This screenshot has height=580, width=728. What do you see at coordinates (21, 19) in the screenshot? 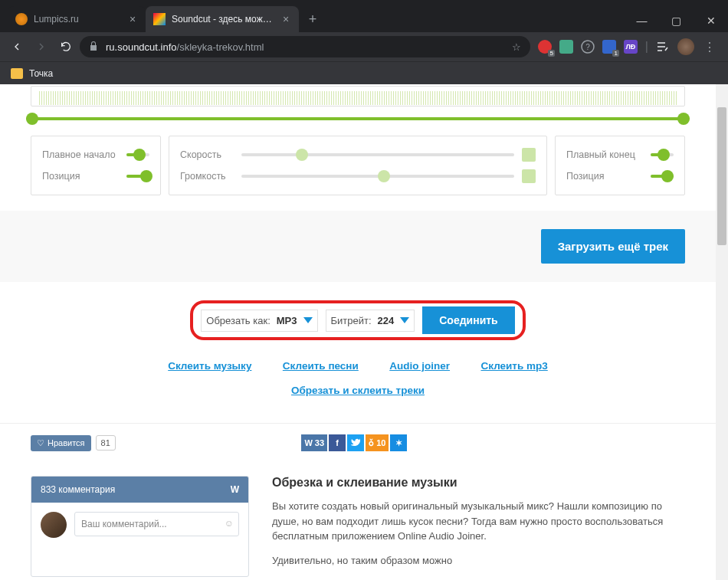
I see `favicon-lumpics` at bounding box center [21, 19].